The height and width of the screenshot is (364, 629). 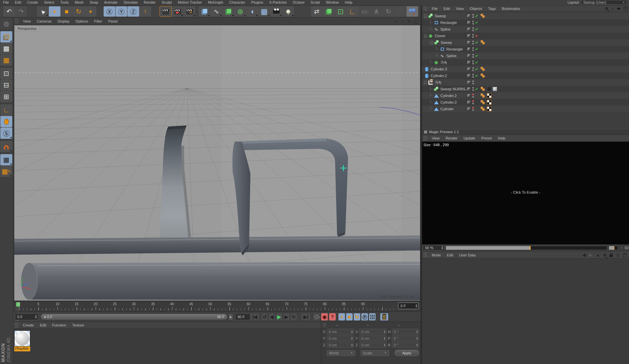 I want to click on object-row: Cylinder.2, so click(x=525, y=76).